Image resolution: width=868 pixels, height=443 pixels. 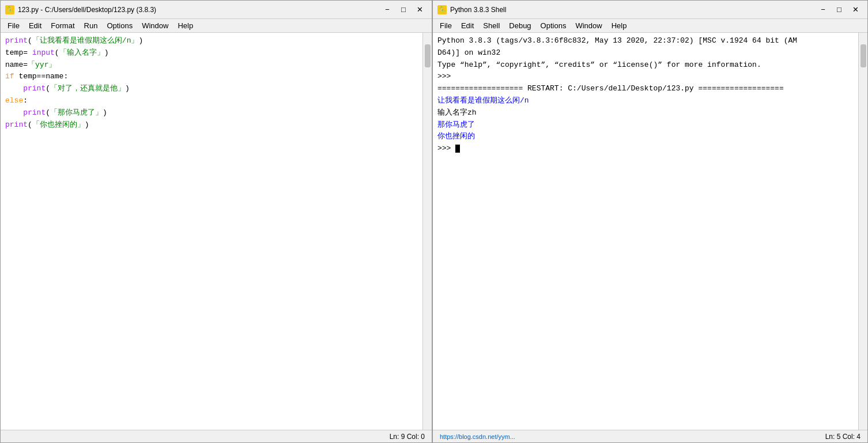 What do you see at coordinates (446, 76) in the screenshot?
I see `shell-prompt-1: >>>` at bounding box center [446, 76].